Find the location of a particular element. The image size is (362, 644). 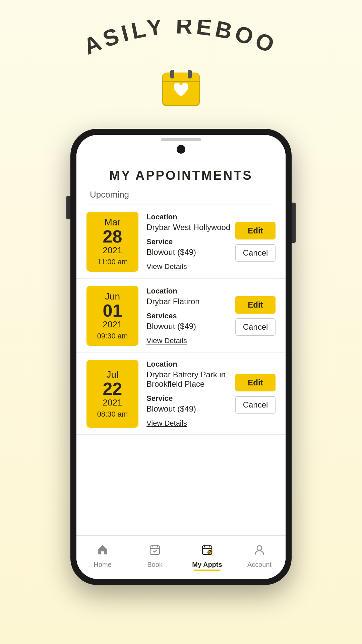

date-time-3: 08:30 am is located at coordinates (113, 414).